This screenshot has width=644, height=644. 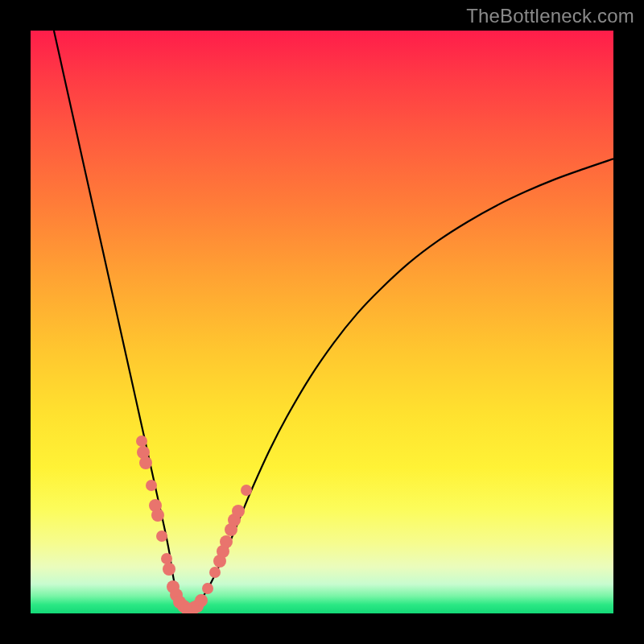 What do you see at coordinates (551, 16) in the screenshot?
I see `watermark-text: TheBottleneck.com` at bounding box center [551, 16].